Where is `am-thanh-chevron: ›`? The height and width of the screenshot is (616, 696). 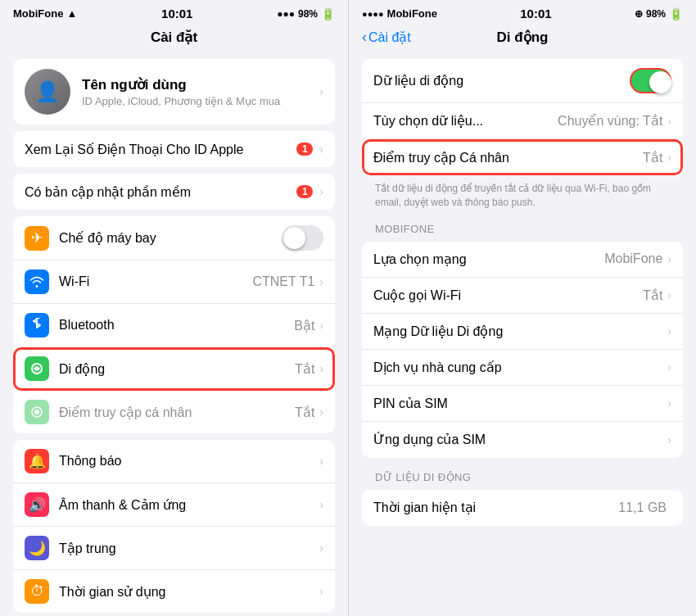 am-thanh-chevron: › is located at coordinates (321, 505).